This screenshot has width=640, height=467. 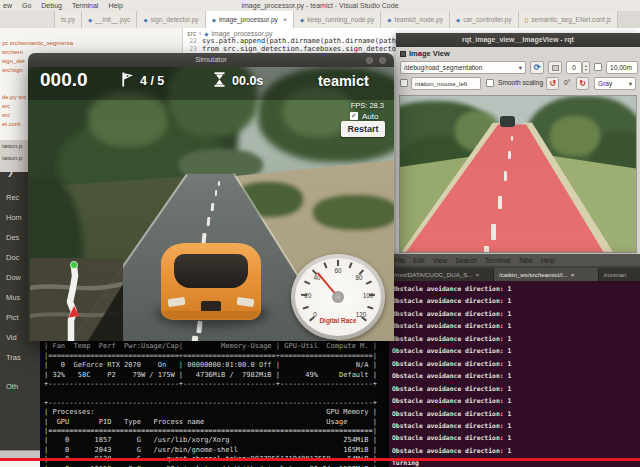 What do you see at coordinates (622, 68) in the screenshot?
I see `distance-field: 10,00m` at bounding box center [622, 68].